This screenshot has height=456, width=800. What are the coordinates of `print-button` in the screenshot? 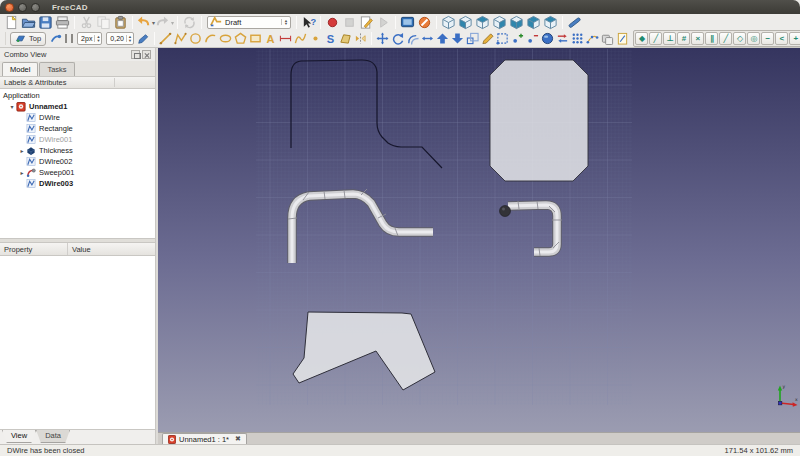 It's located at (62, 22).